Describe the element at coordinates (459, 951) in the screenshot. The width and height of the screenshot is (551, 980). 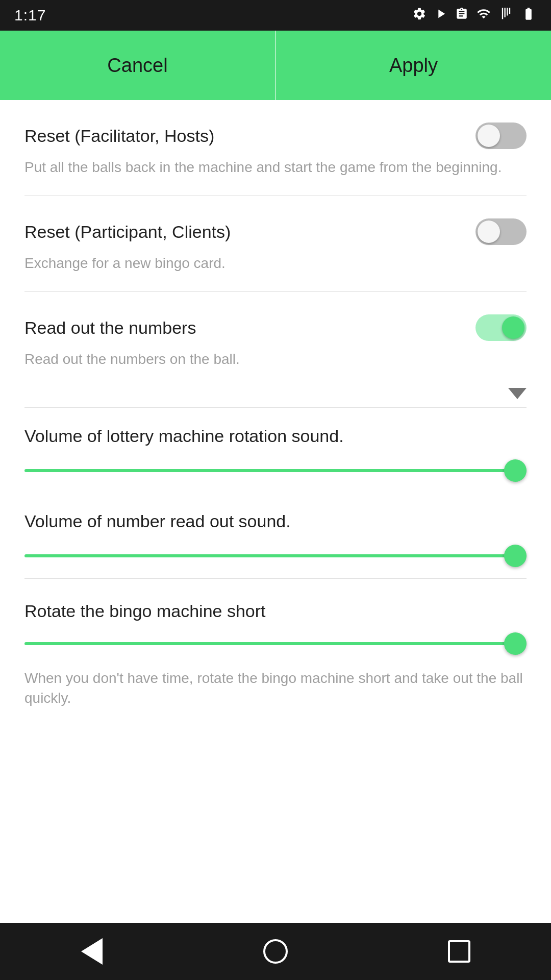
I see `nav-recent-button` at that location.